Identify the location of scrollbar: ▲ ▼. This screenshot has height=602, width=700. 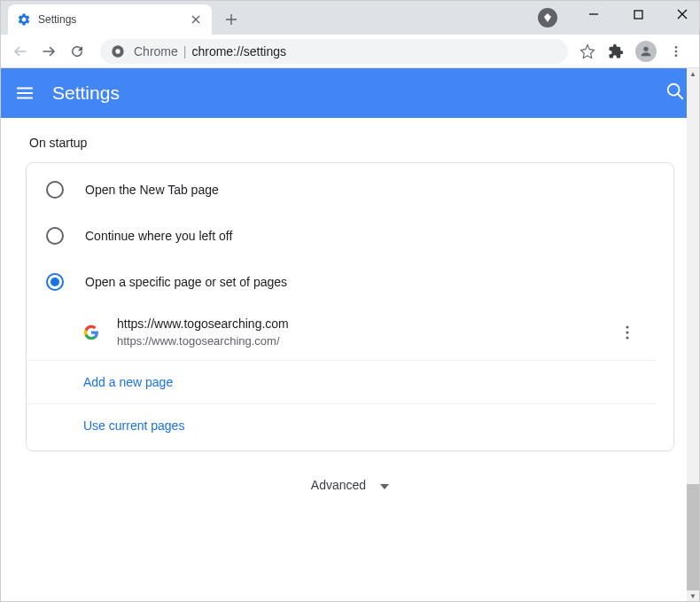
(693, 335).